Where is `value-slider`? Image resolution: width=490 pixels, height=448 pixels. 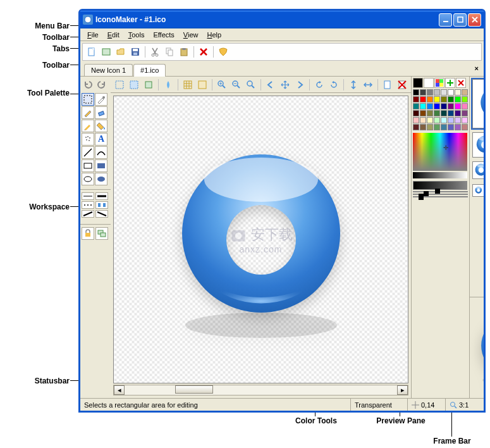 value-slider is located at coordinates (440, 175).